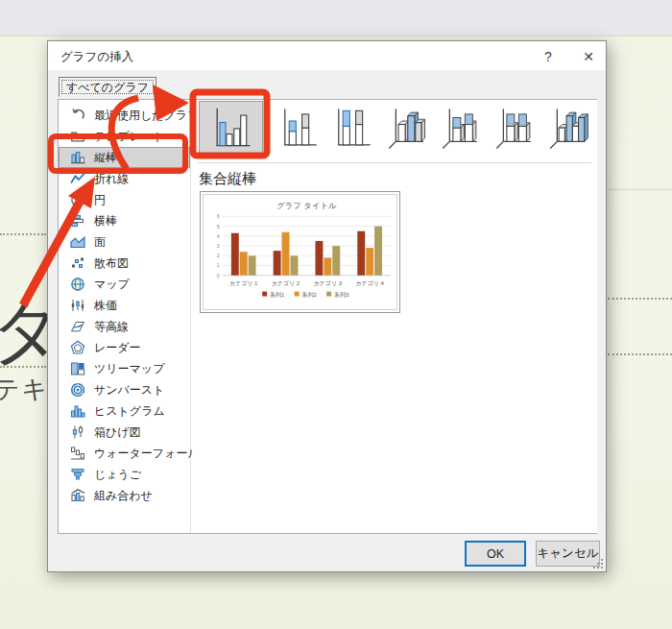  I want to click on recent-chart-icon, so click(79, 115).